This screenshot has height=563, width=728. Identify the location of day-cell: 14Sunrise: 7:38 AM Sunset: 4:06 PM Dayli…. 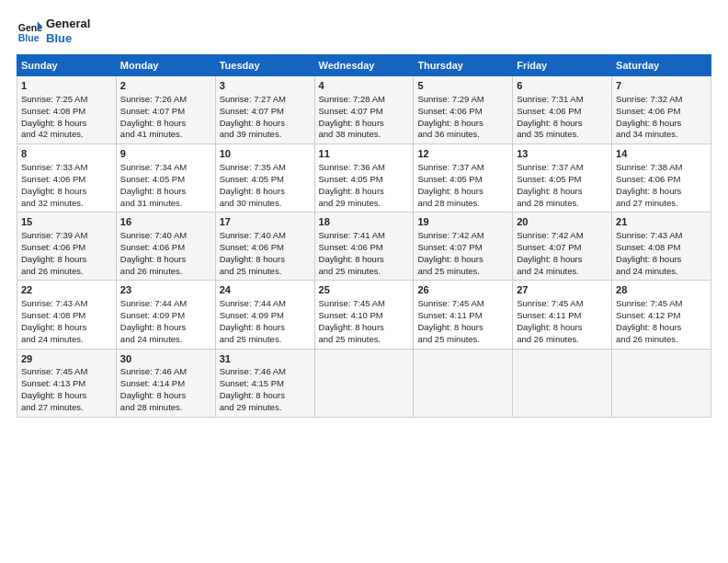
(662, 178).